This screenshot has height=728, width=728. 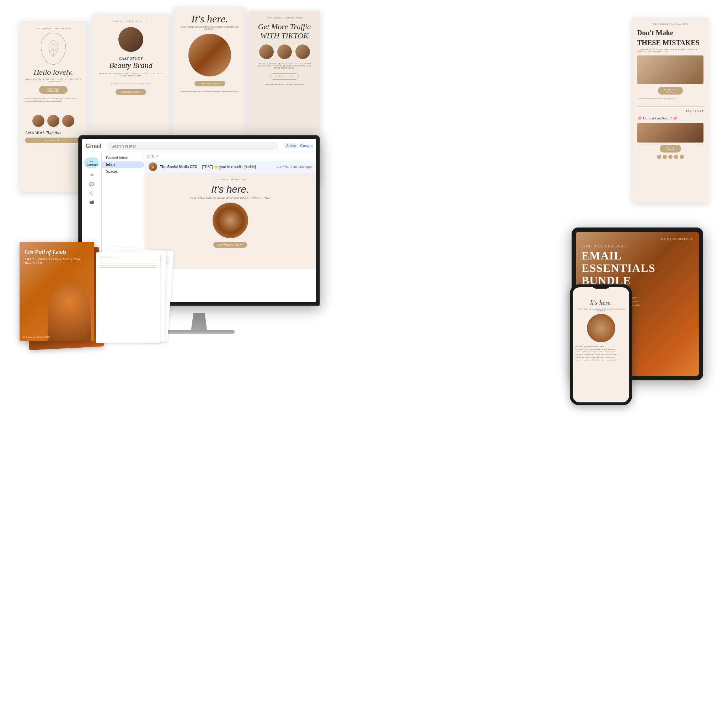 I want to click on card2-download-btn: DOWNLOAD NOW, so click(x=131, y=92).